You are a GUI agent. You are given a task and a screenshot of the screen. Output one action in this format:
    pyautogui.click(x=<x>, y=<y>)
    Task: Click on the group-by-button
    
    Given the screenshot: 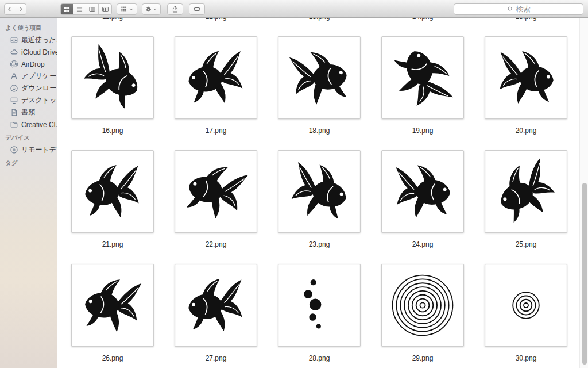 What is the action you would take?
    pyautogui.click(x=127, y=9)
    